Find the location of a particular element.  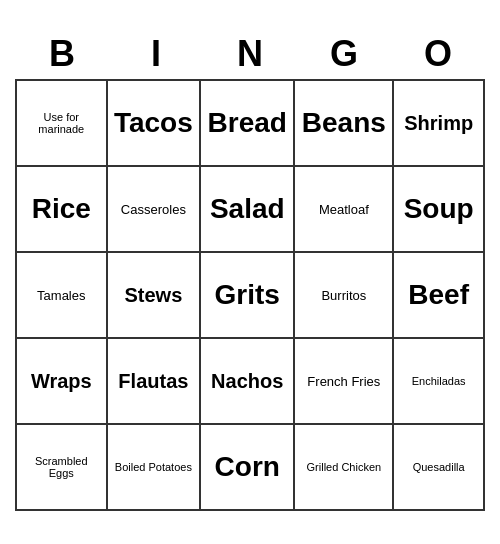

bingo-header: BINGO is located at coordinates (250, 54).